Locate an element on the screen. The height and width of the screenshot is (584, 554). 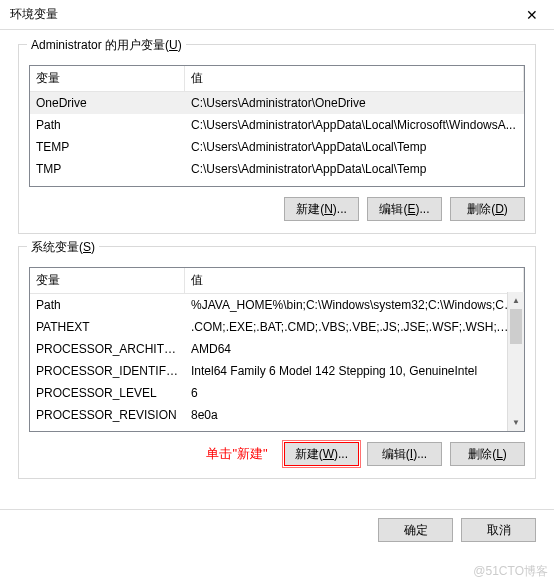
cell-variable: PROCESSOR_ARCHITECT... is located at coordinates (108, 349).